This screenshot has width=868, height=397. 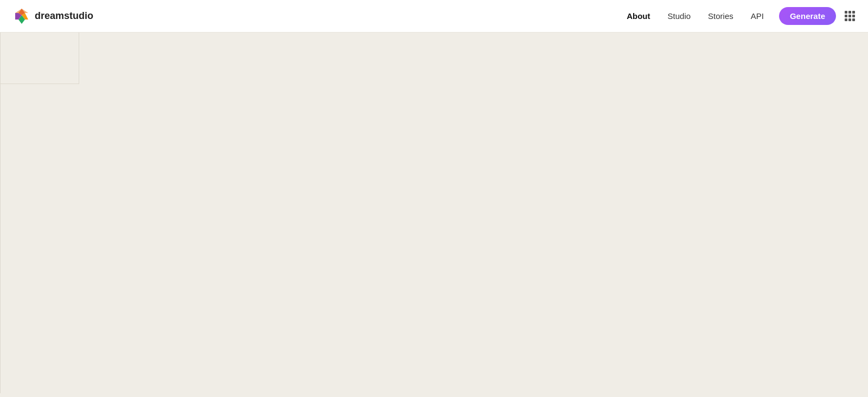 What do you see at coordinates (679, 16) in the screenshot?
I see `nav-link-studio: Studio` at bounding box center [679, 16].